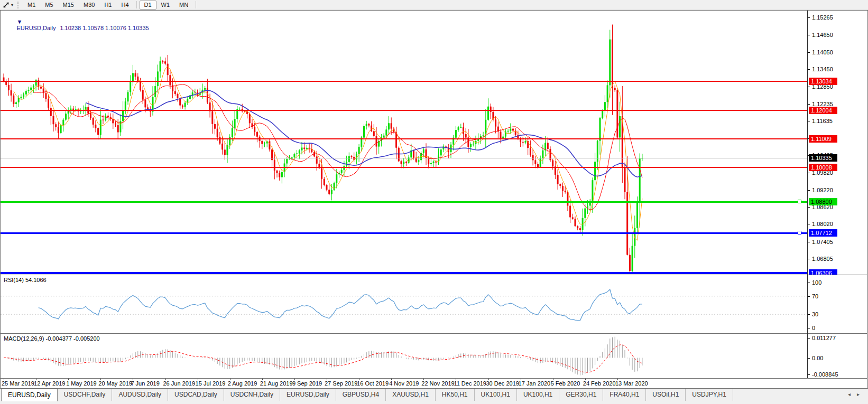 The height and width of the screenshot is (404, 868). What do you see at coordinates (823, 167) in the screenshot?
I see `price-line-label: 1.10008` at bounding box center [823, 167].